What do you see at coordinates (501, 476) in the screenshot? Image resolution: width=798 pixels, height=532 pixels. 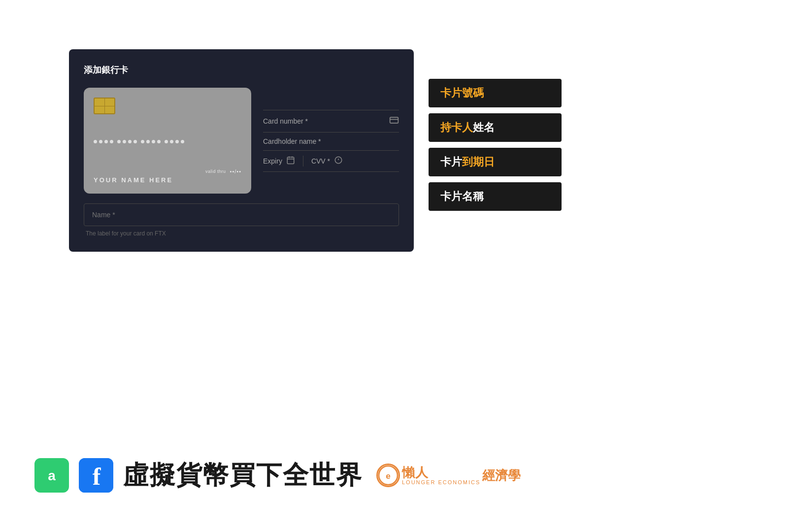 I see `brand-cn-part2: 經濟學` at bounding box center [501, 476].